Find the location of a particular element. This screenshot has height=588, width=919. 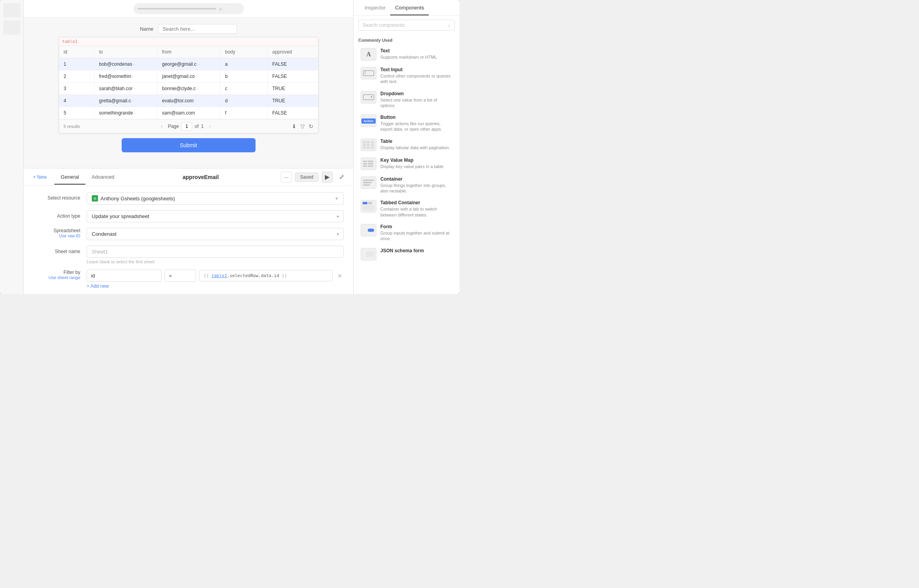

table-component-desc: Display tabular data with pagination. is located at coordinates (417, 148).